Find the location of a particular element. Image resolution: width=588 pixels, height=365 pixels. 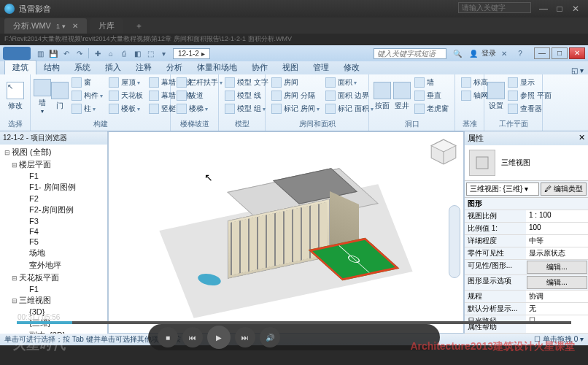

tab-close-icon: ✕ is located at coordinates (75, 26).